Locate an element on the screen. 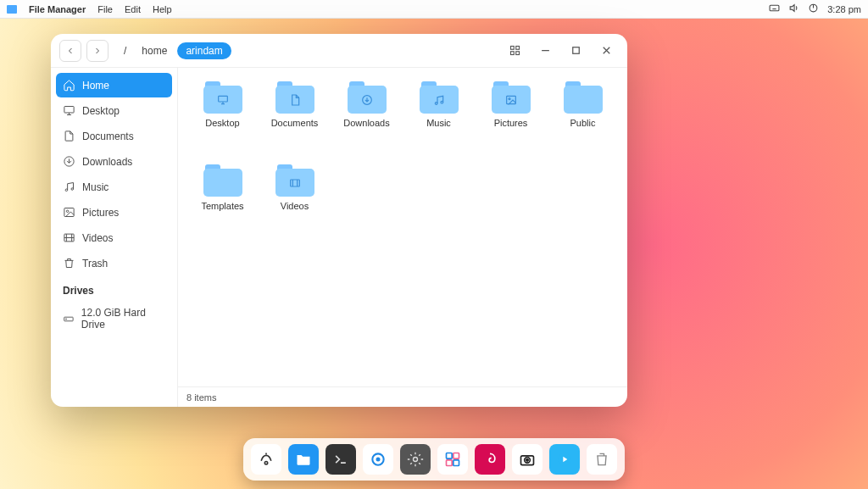 The width and height of the screenshot is (868, 489). folder-desktop: Desktop is located at coordinates (222, 120).